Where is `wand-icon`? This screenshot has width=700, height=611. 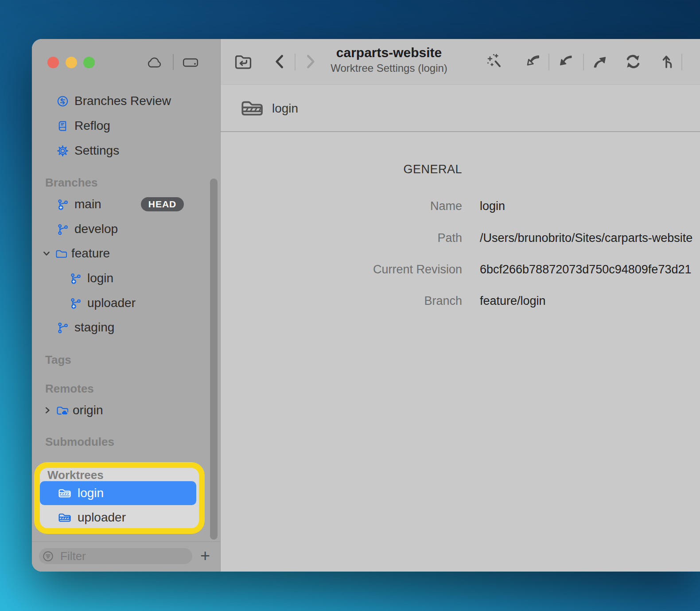
wand-icon is located at coordinates (495, 62).